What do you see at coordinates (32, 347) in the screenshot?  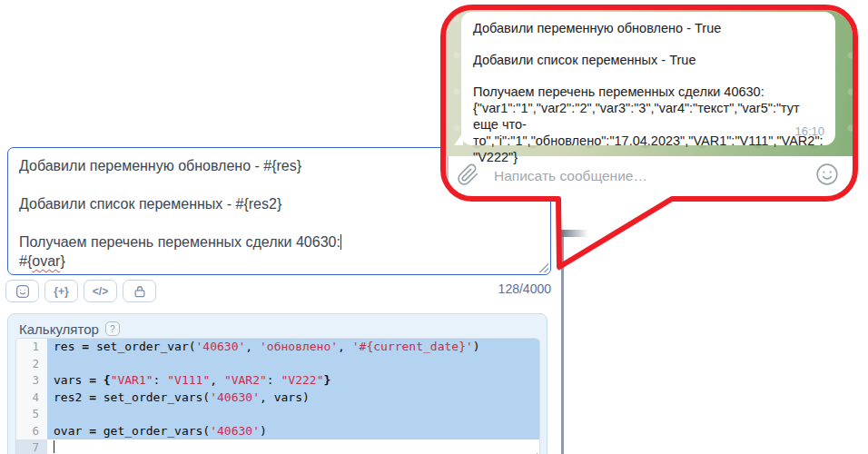 I see `line-number: 1` at bounding box center [32, 347].